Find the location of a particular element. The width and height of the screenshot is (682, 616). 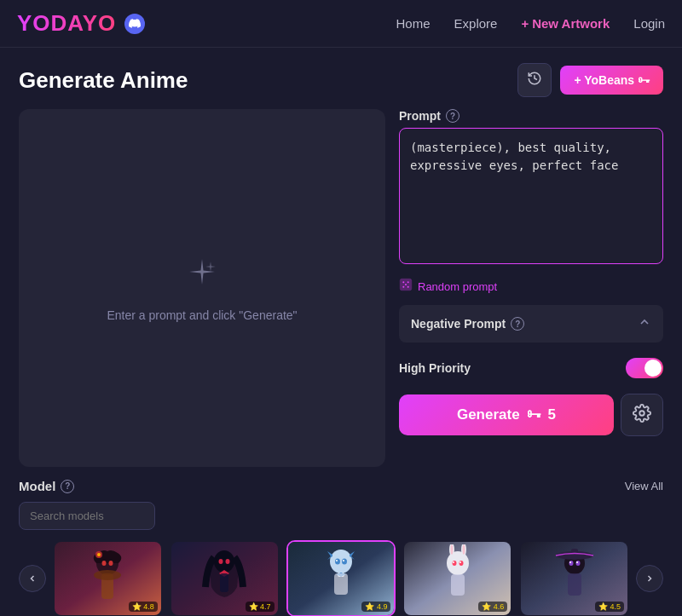

high-priority-label: High Priority is located at coordinates (435, 368).